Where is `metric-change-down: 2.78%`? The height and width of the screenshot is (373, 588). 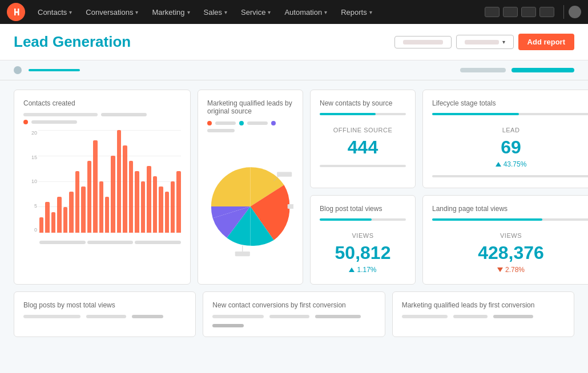
metric-change-down: 2.78% is located at coordinates (510, 270).